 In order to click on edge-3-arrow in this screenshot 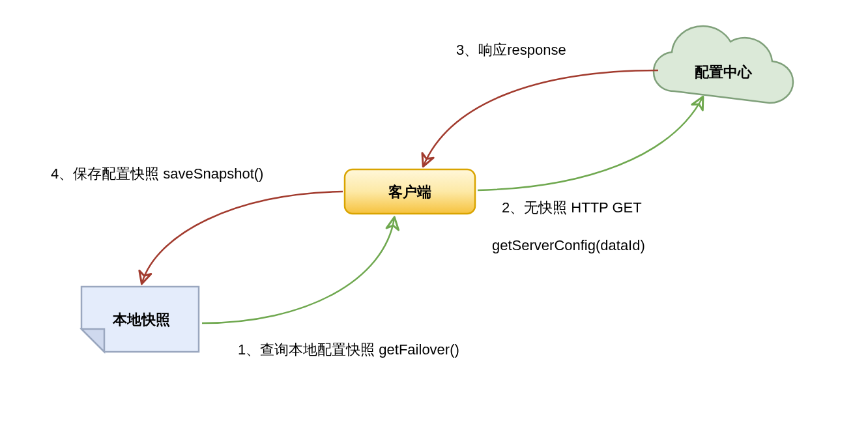, I will do `click(541, 118)`.